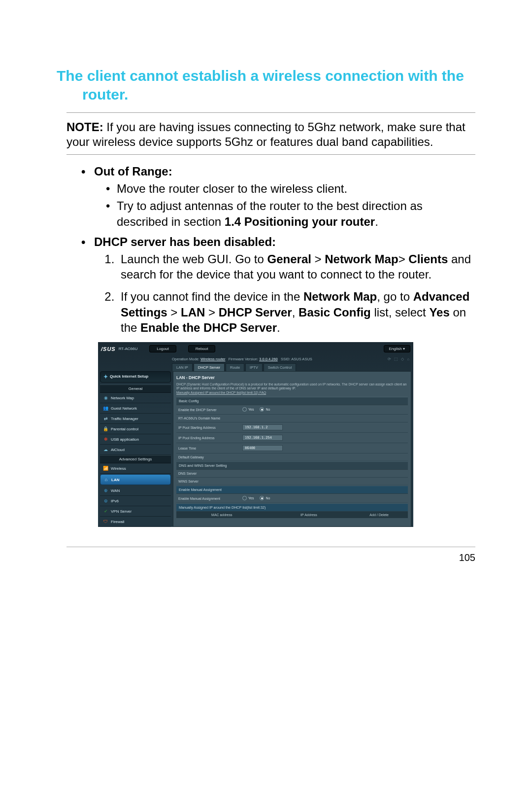  I want to click on group-dns-wins: DNS and WINS Server Setting, so click(292, 465).